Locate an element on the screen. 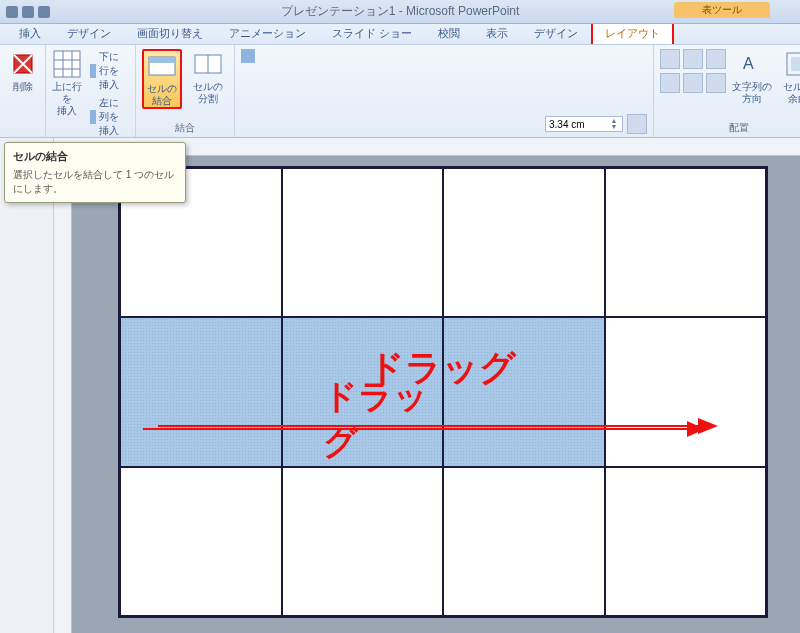  insert-col-left-label: 左に列を挿入 is located at coordinates (113, 117).